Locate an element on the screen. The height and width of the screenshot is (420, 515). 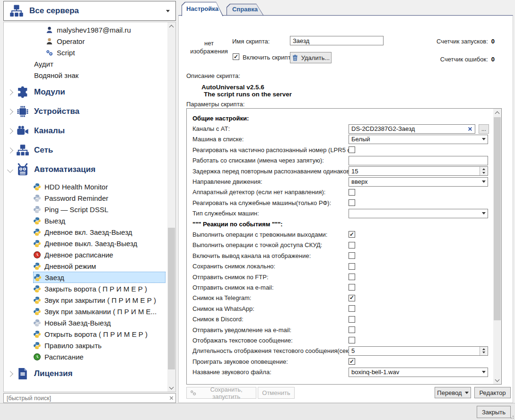
tree-item-Дневное вкл. Заезд-Выезд: Дневное вкл. Заезд-Выезд is located at coordinates (99, 232).